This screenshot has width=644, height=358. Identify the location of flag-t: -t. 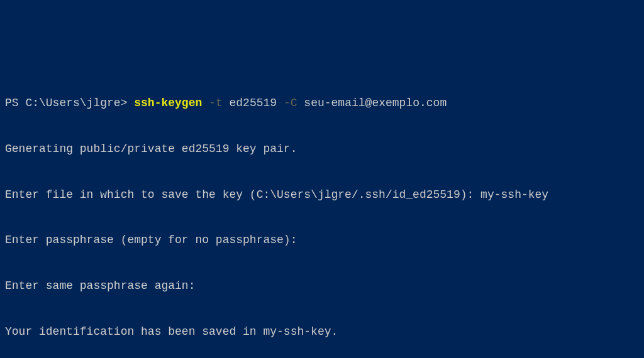
(216, 103).